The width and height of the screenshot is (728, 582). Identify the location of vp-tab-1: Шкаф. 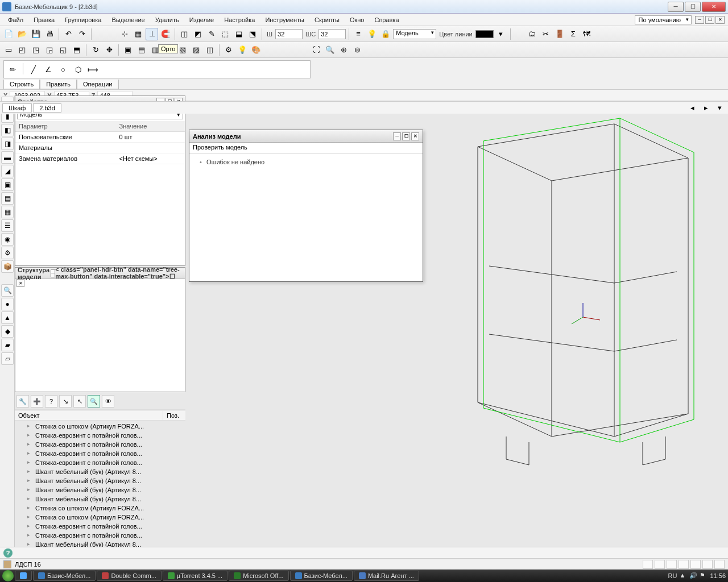
(17, 108).